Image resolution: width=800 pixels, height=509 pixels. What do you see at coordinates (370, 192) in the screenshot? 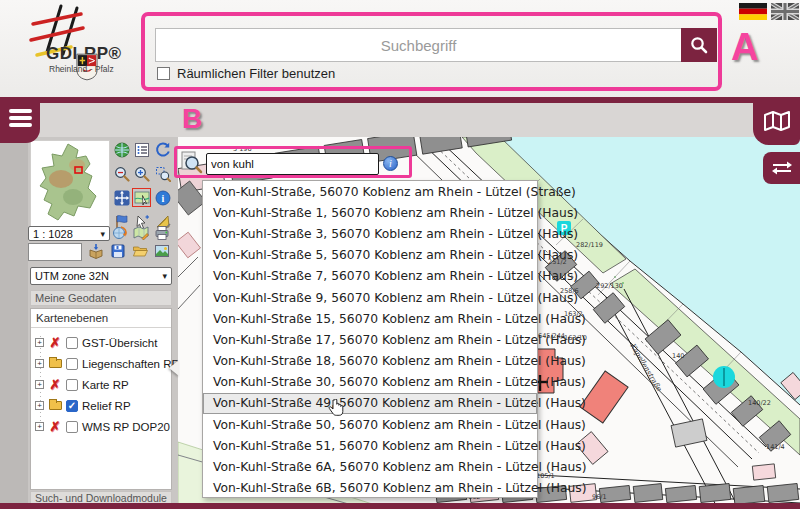
I see `suggestion-item: Von-Kuhl-Straße, 56070 Koblenz am Rhein …` at bounding box center [370, 192].